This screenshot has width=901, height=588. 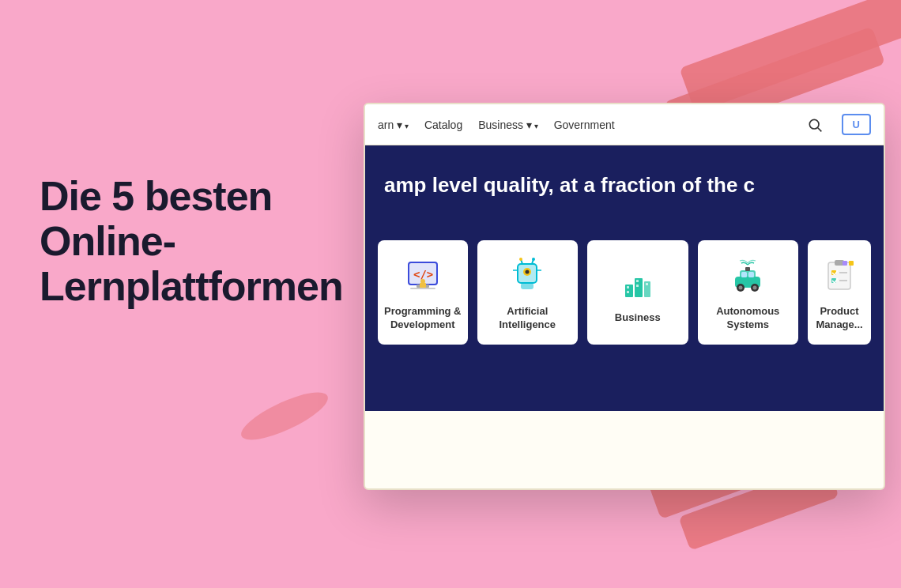 I want to click on nav-item-business: Business ▾, so click(x=507, y=125).